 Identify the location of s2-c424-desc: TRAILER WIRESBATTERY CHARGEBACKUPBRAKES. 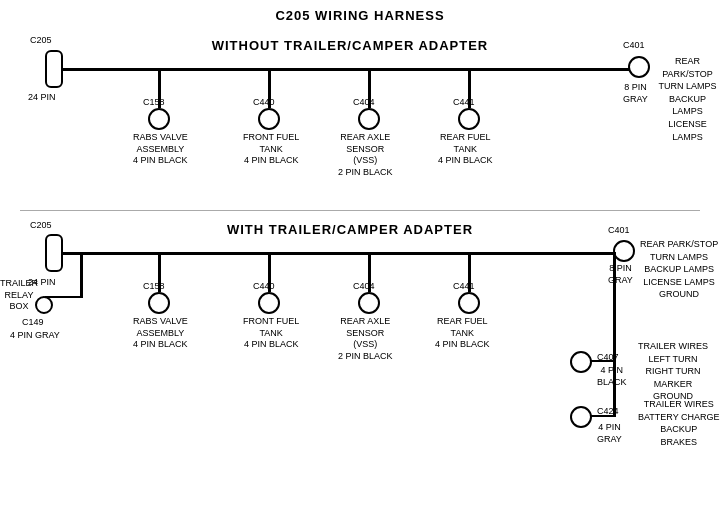
(679, 423).